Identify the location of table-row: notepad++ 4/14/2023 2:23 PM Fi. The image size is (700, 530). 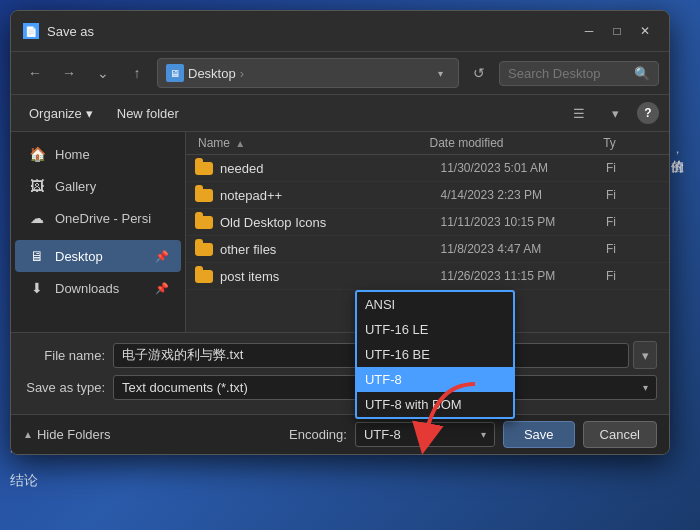
(428, 196).